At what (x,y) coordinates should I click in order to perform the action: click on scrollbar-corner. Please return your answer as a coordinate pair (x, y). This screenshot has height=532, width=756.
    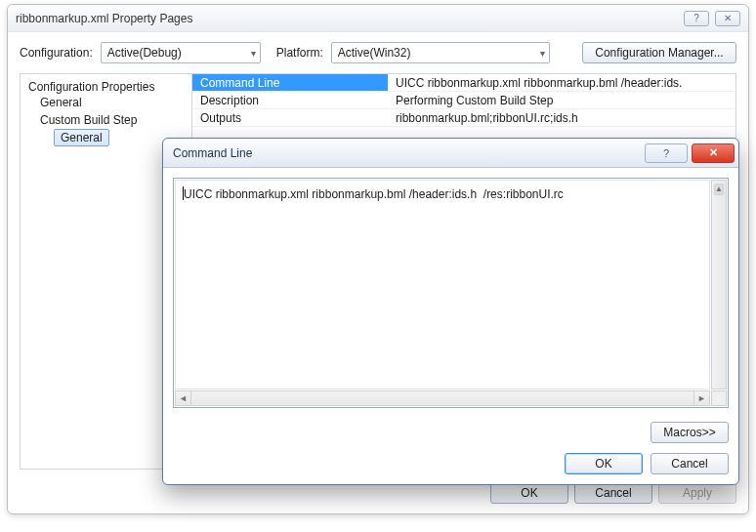
    Looking at the image, I should click on (719, 398).